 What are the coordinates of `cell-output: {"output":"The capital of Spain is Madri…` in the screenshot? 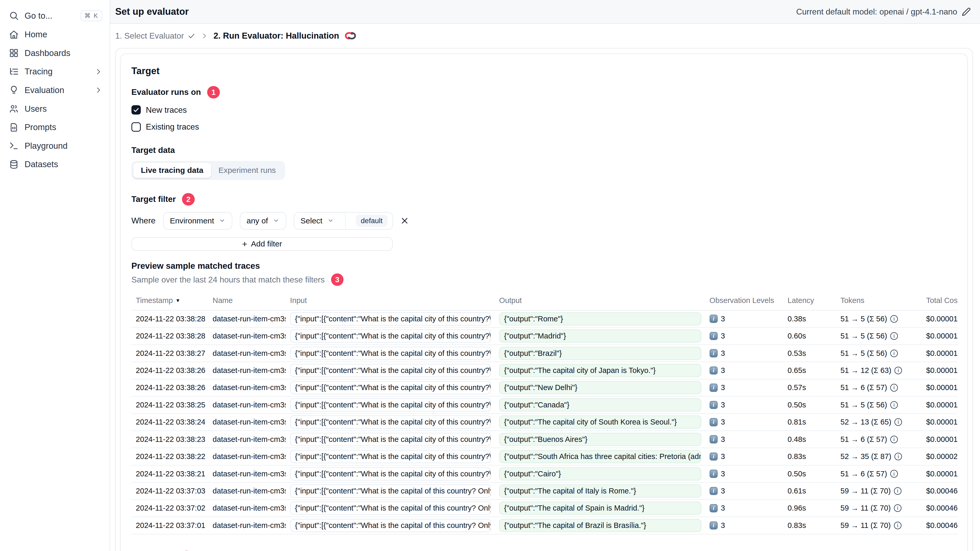 It's located at (600, 508).